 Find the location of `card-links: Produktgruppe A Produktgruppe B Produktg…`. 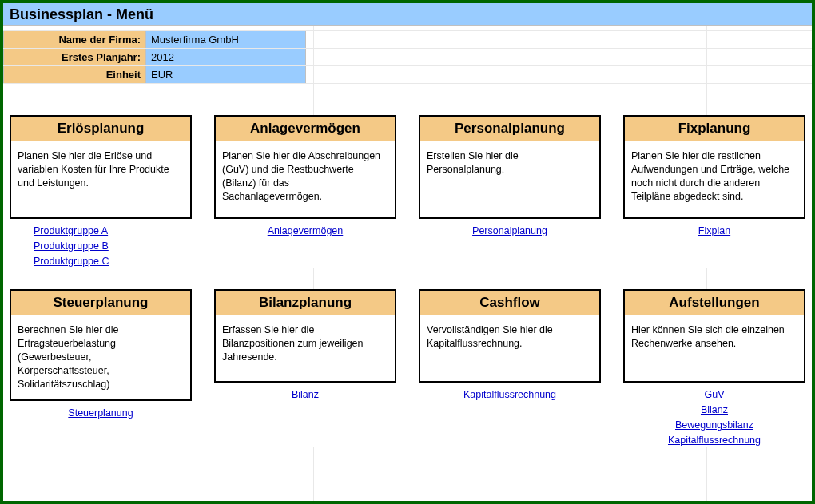

card-links: Produktgruppe A Produktgruppe B Produktg… is located at coordinates (101, 246).